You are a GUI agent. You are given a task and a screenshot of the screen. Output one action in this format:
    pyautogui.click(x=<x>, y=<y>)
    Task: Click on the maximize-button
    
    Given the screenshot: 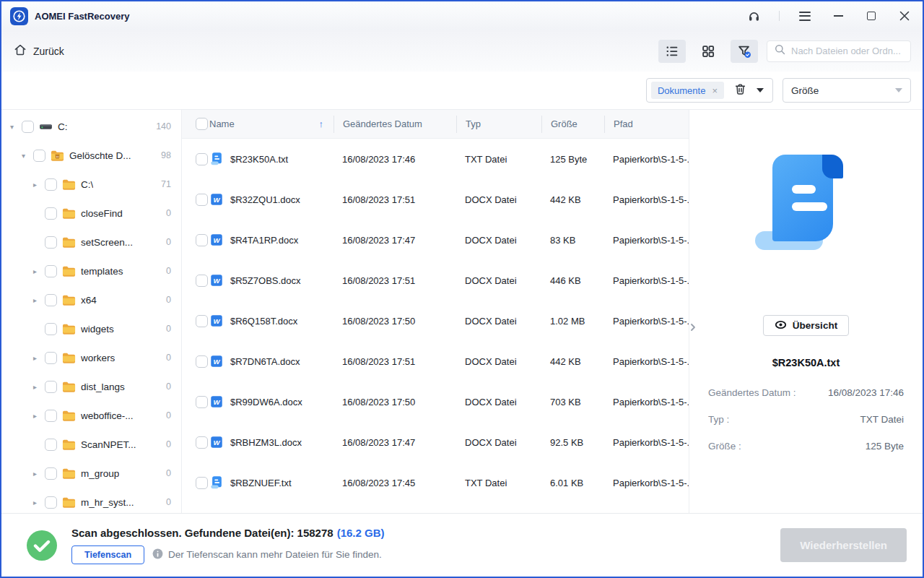 What is the action you would take?
    pyautogui.click(x=871, y=16)
    